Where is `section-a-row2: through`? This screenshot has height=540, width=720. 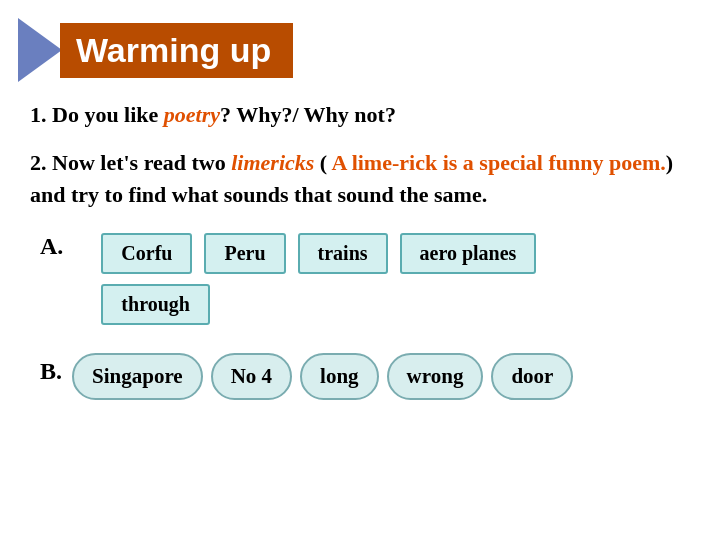 section-a-row2: through is located at coordinates (318, 304).